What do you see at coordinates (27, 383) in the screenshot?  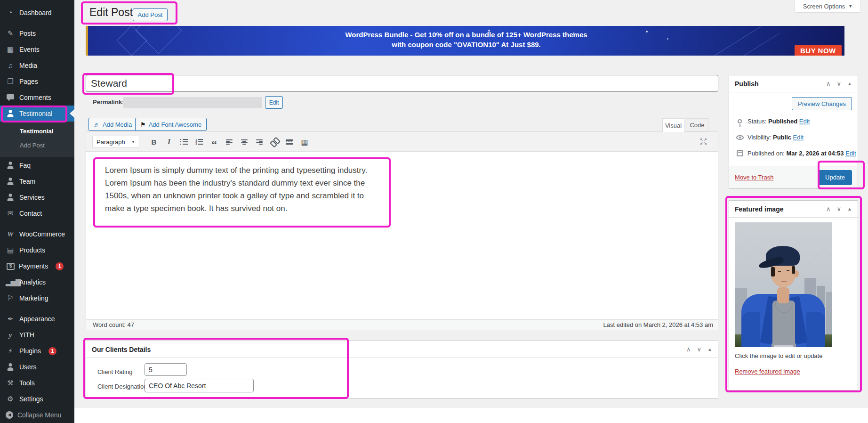 I see `sidebar-item-label: Tools` at bounding box center [27, 383].